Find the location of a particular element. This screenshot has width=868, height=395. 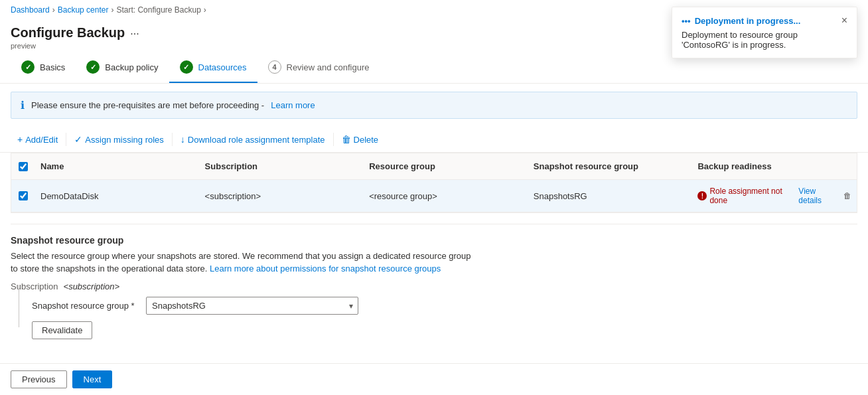

notif-dots-icon: ••• is located at coordinates (686, 21).